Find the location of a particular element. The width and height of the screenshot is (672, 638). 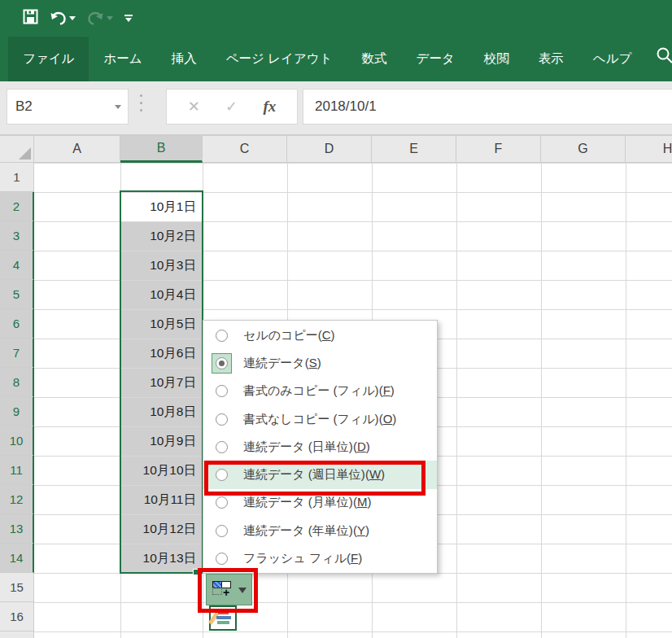

tab-help: ヘルプ is located at coordinates (613, 59).